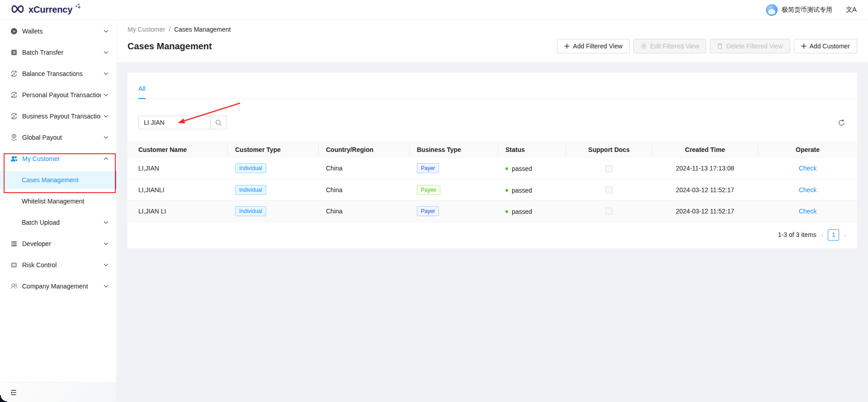  I want to click on column-header-country-region: Country/Region, so click(364, 149).